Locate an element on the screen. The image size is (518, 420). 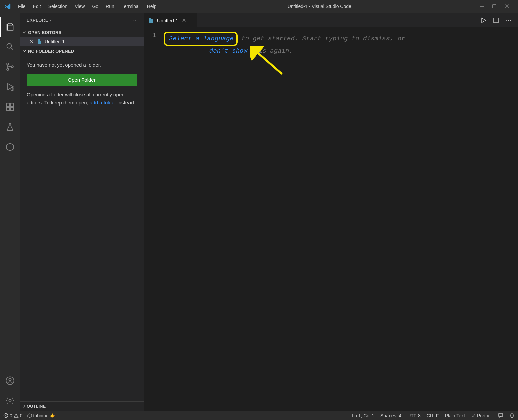
bell-icon is located at coordinates (512, 416).